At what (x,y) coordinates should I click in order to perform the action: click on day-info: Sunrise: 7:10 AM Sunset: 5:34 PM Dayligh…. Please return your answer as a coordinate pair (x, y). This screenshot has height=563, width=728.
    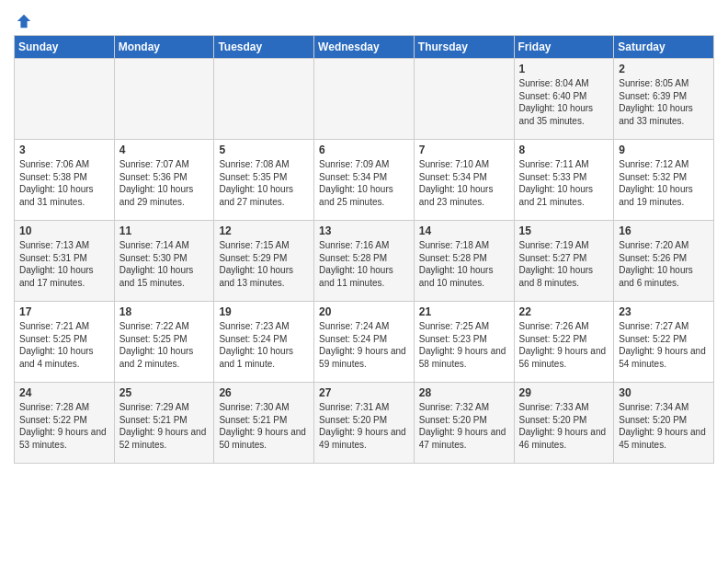
    Looking at the image, I should click on (464, 183).